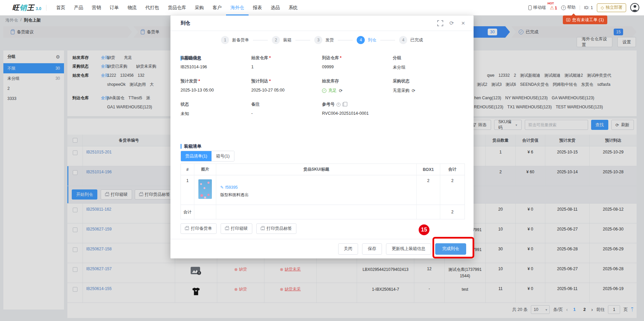  I want to click on field-group: 分组 未分组, so click(428, 63).